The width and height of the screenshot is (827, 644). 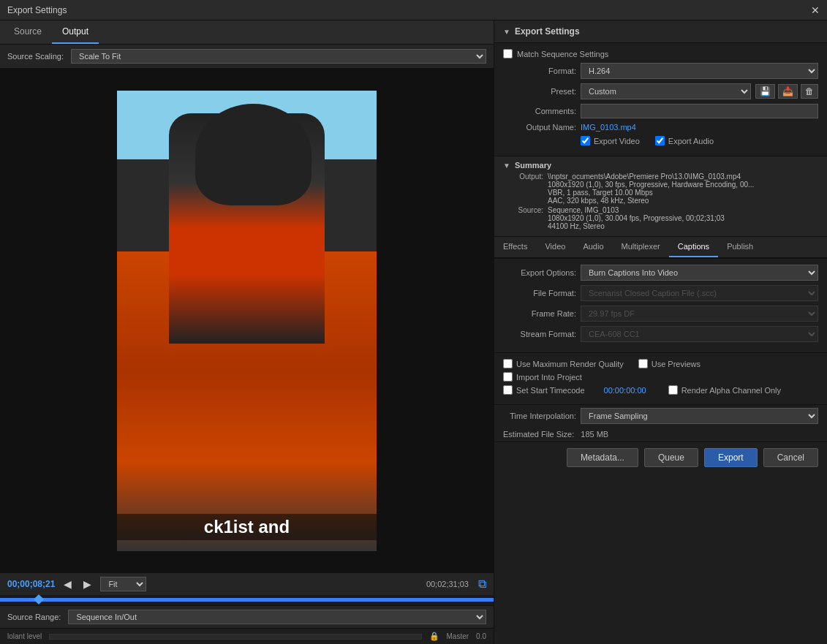 I want to click on cancel-button: Cancel, so click(x=791, y=458).